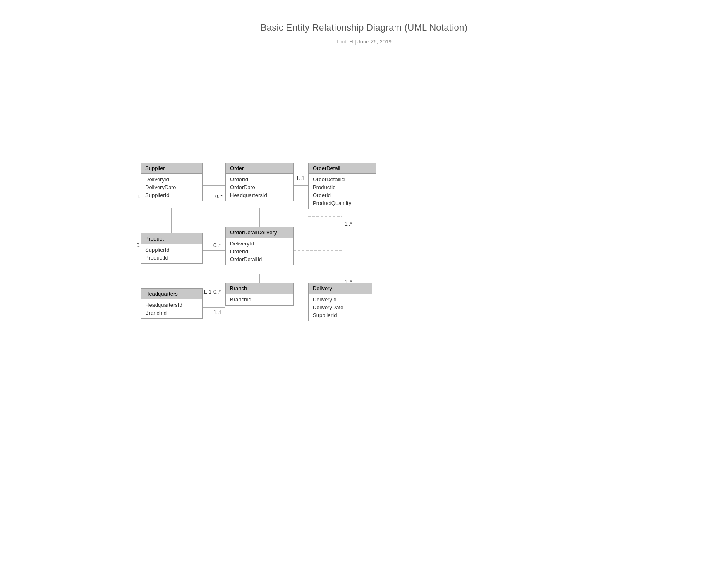  Describe the element at coordinates (172, 303) in the screenshot. I see `entity-headquarters: Headquarters HeadquartersId BranchId` at that location.